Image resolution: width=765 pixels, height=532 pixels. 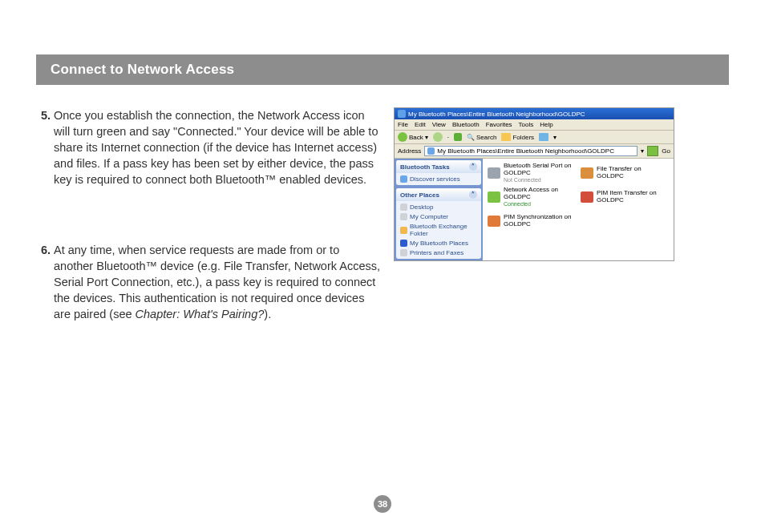 I want to click on folders-button: Folders, so click(x=518, y=137).